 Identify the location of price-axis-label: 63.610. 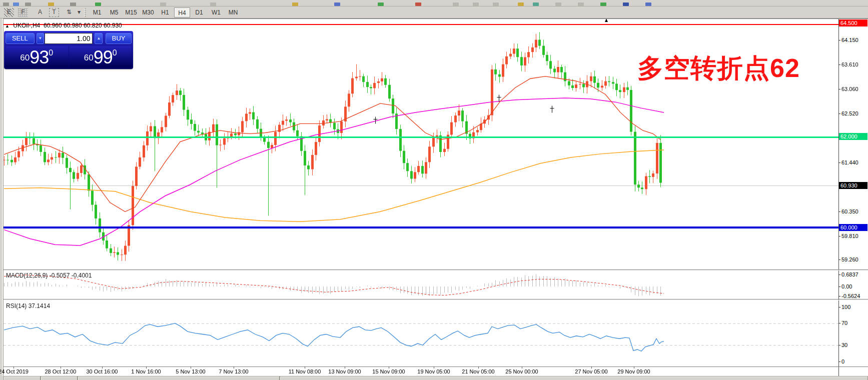
(850, 64).